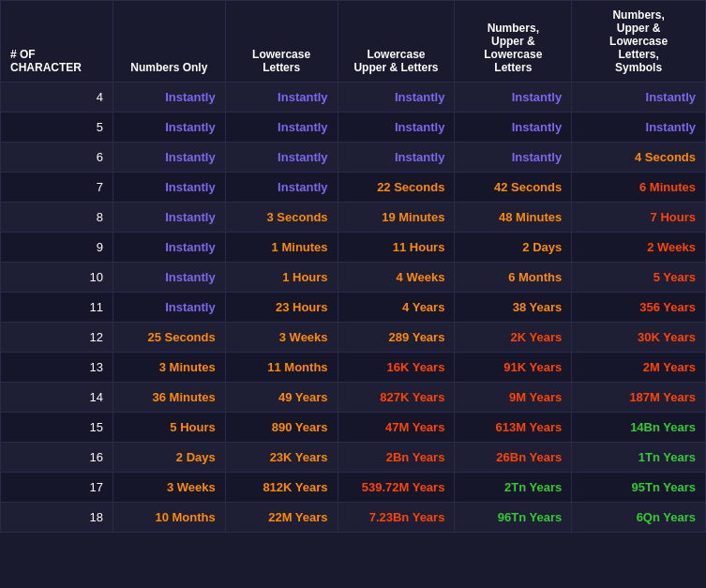 The height and width of the screenshot is (588, 706). Describe the element at coordinates (57, 458) in the screenshot. I see `char-count: 16` at that location.